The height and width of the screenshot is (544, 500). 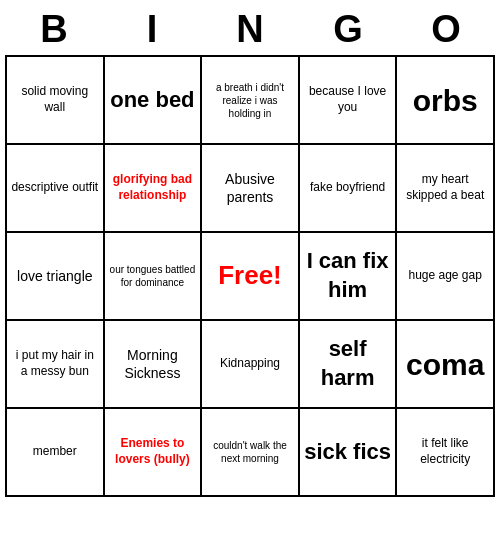 What do you see at coordinates (56, 189) in the screenshot?
I see `bingo-cell-5: descriptive outfit` at bounding box center [56, 189].